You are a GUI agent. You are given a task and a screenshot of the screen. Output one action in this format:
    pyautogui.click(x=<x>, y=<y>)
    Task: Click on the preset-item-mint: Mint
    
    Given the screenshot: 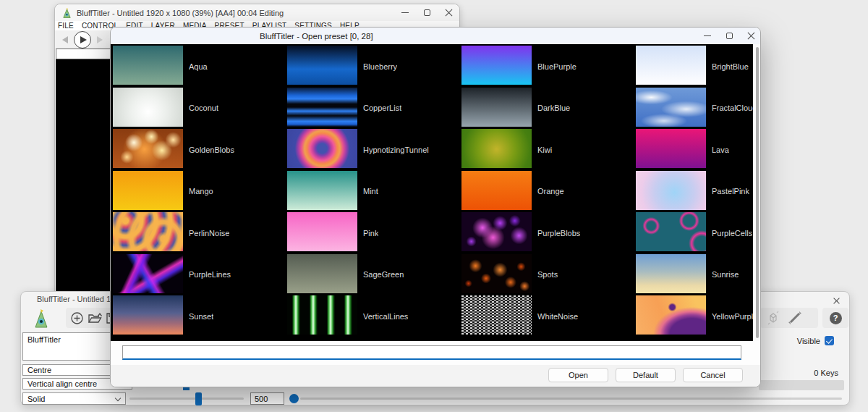 What is the action you would take?
    pyautogui.click(x=375, y=192)
    